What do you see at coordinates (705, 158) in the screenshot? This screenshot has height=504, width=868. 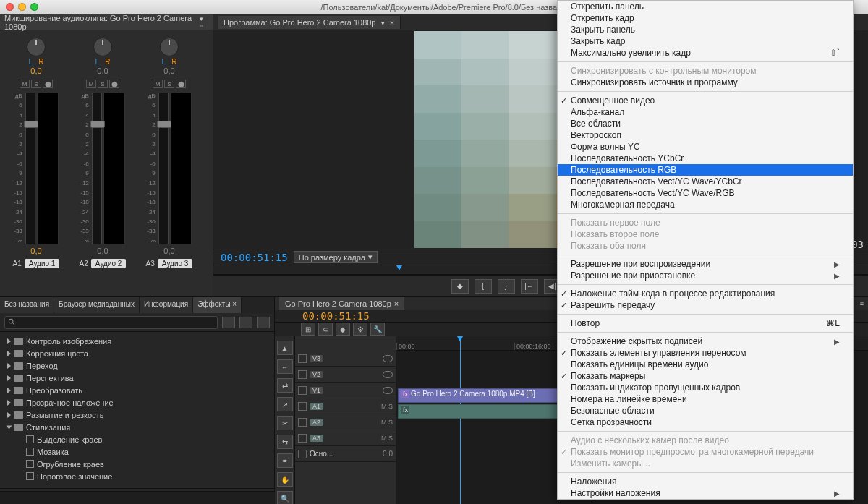 I see `menu-item: Последовательность YCbCr` at bounding box center [705, 158].